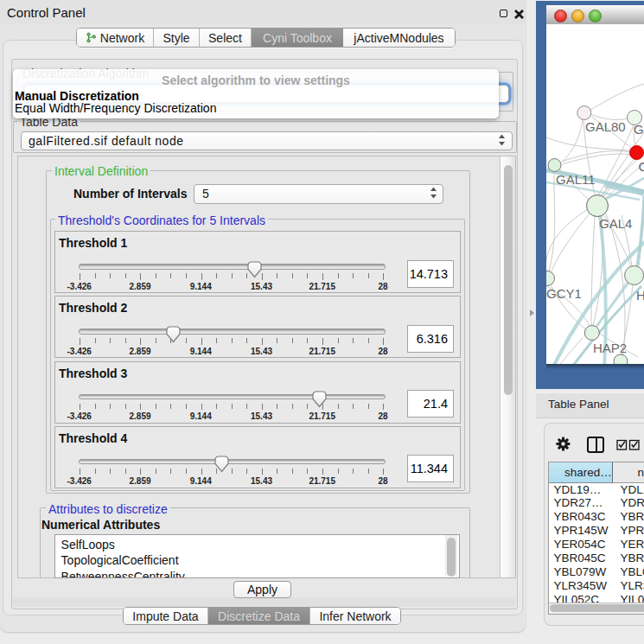 This screenshot has height=644, width=644. I want to click on svg-text: GAL4, so click(615, 223).